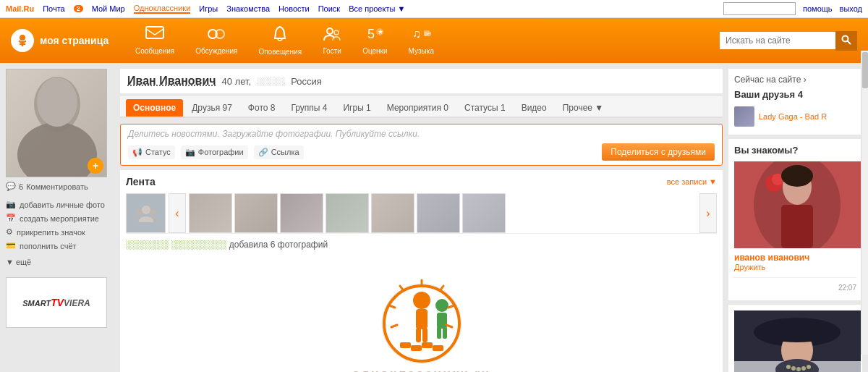  What do you see at coordinates (60, 220) in the screenshot?
I see `left-sidebar: + 💬 6 Комментировать 📷 добавить личные ф…` at bounding box center [60, 220].